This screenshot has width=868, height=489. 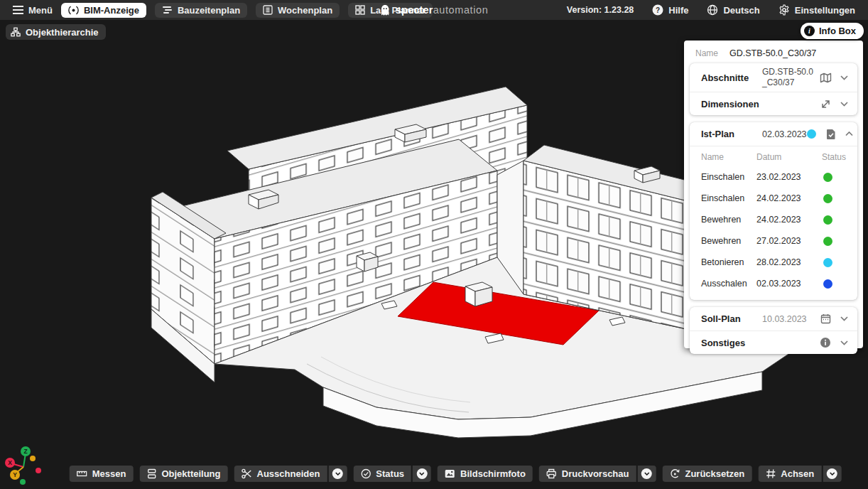 What do you see at coordinates (729, 157) in the screenshot?
I see `col-name: Name` at bounding box center [729, 157].